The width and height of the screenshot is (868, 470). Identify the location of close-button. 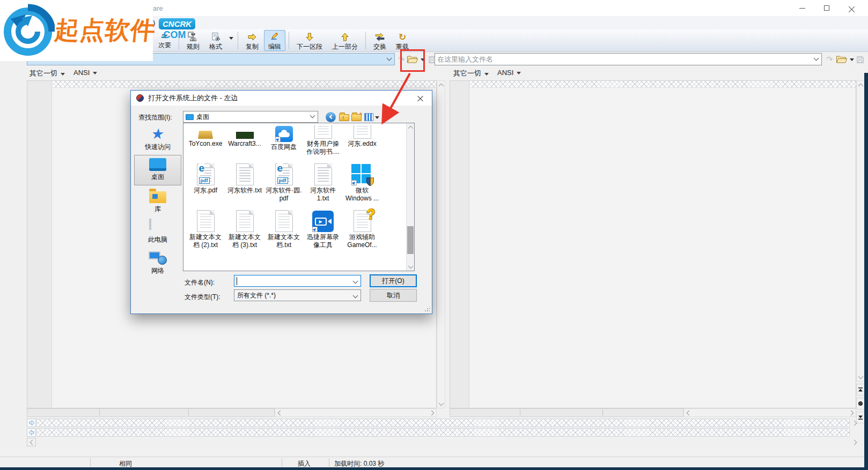
(851, 8).